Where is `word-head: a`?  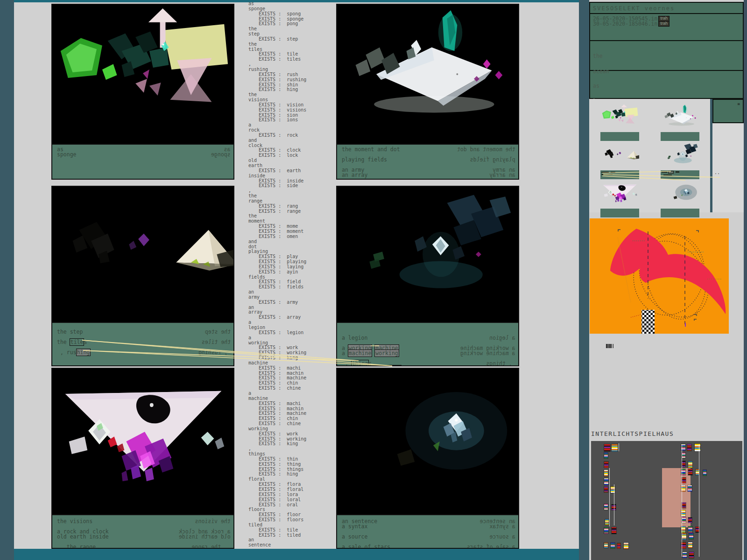 word-head: a is located at coordinates (294, 338).